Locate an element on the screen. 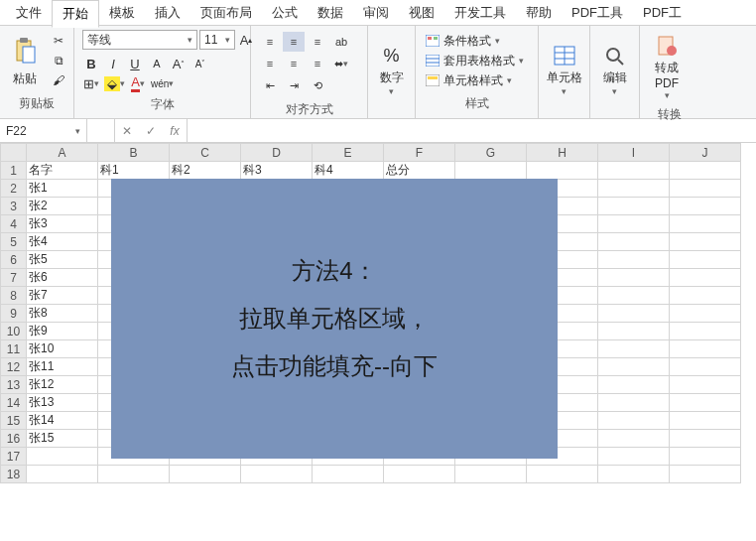  row-header-18: 18 is located at coordinates (14, 474).